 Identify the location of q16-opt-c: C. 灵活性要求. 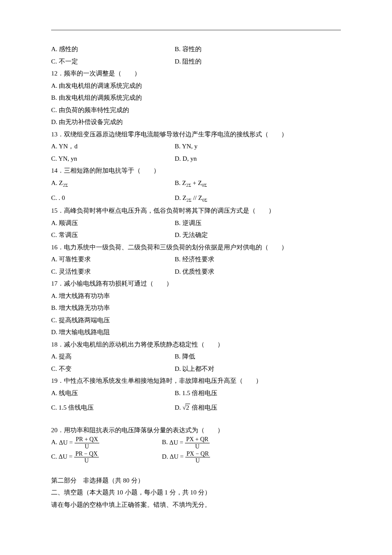
(113, 272).